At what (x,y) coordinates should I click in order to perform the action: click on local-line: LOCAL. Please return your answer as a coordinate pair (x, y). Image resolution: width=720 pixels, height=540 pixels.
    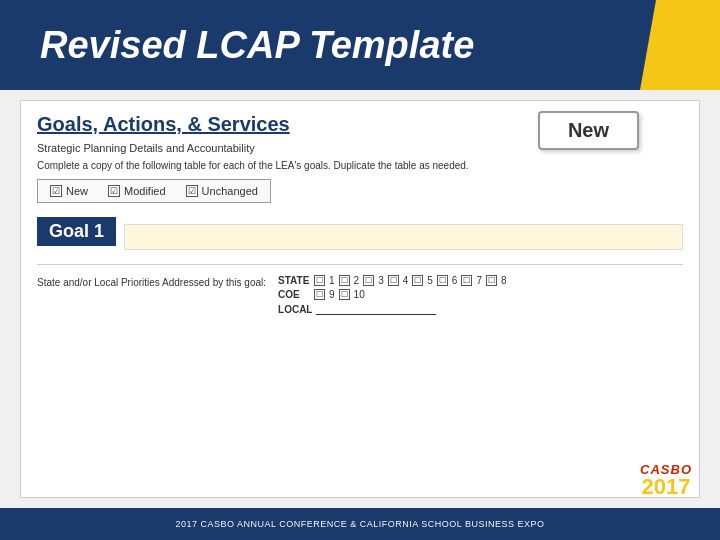
    Looking at the image, I should click on (392, 309).